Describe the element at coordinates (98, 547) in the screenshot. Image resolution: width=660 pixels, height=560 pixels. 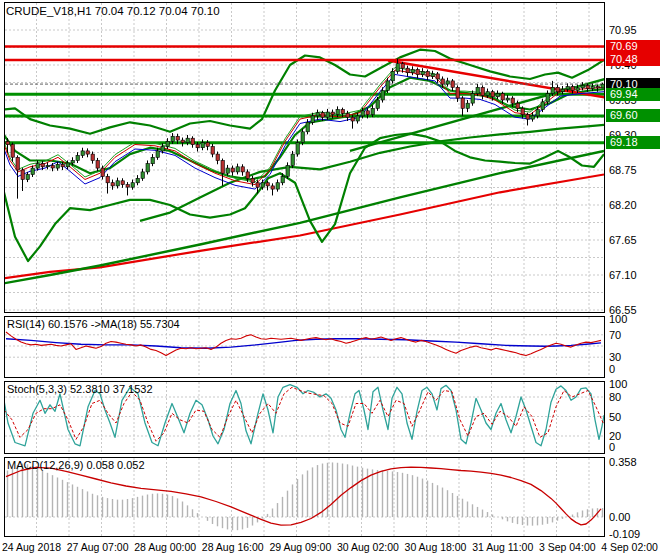
I see `time-tick: 27 Aug 07:00` at that location.